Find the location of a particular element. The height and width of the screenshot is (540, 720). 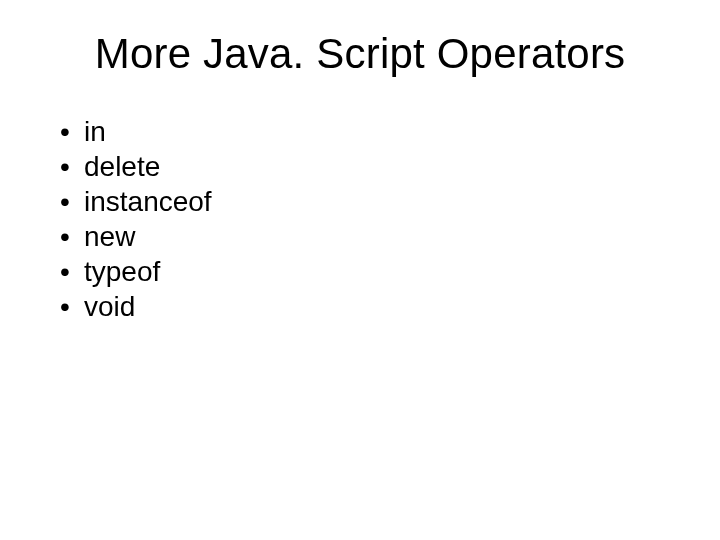

bullet-text: in is located at coordinates (95, 132).